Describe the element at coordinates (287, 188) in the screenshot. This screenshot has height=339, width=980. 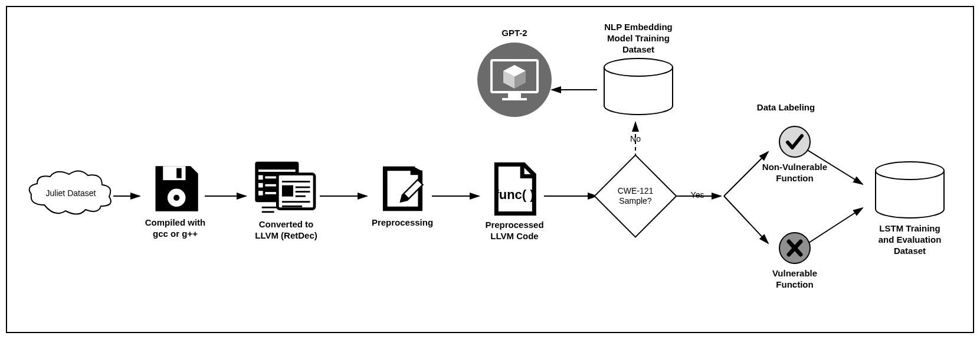
I see `code-windows-icon` at that location.